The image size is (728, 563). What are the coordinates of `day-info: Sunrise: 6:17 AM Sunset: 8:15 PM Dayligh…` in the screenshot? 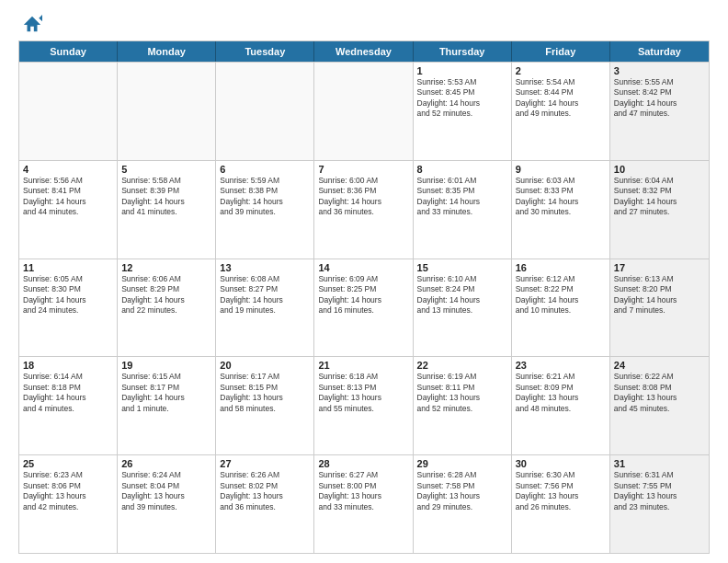 It's located at (265, 393).